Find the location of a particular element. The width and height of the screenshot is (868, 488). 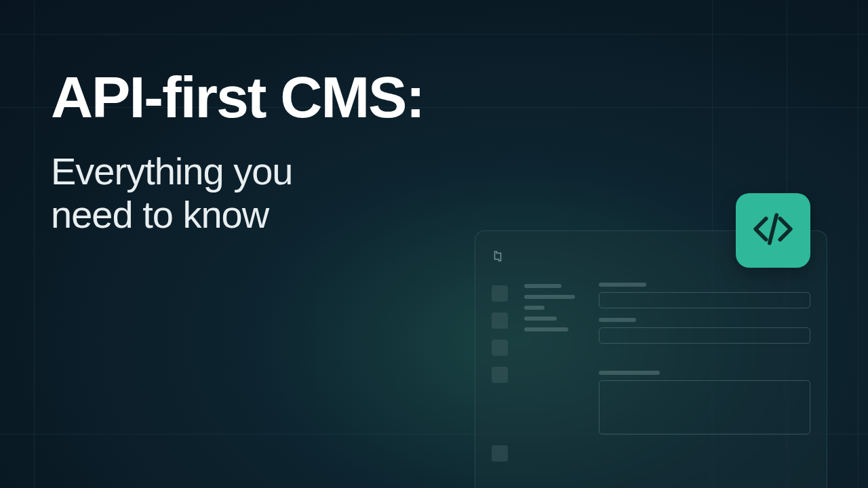

mockup-body is located at coordinates (651, 372).